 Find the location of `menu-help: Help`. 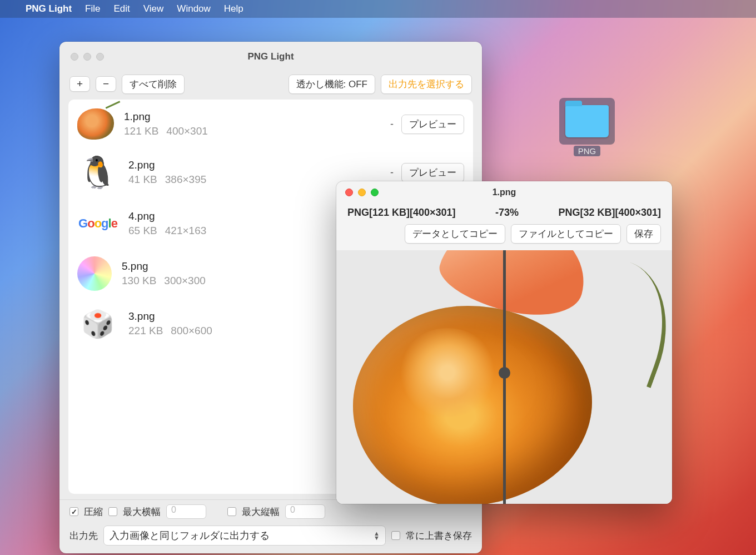

menu-help: Help is located at coordinates (233, 9).